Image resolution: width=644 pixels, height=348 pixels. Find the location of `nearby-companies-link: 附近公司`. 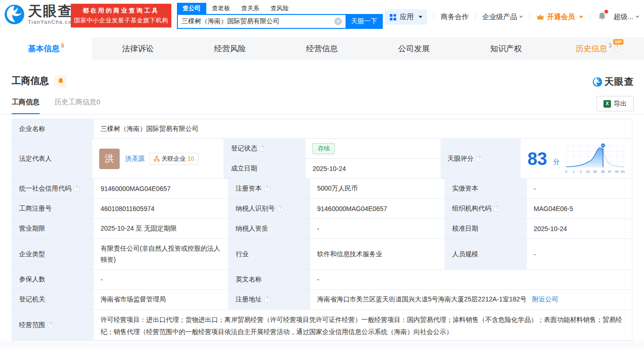

nearby-companies-link: 附近公司 is located at coordinates (545, 300).